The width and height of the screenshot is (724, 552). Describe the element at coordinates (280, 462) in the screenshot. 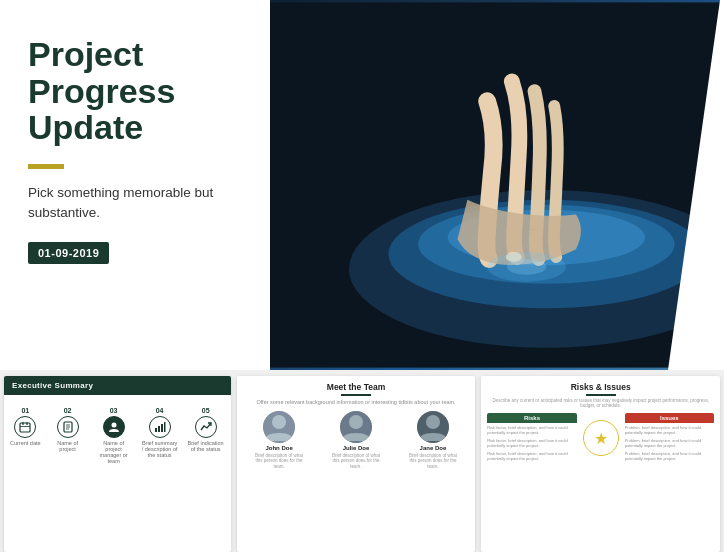

I see `member-desc-1: Brief description of what this person do…` at that location.